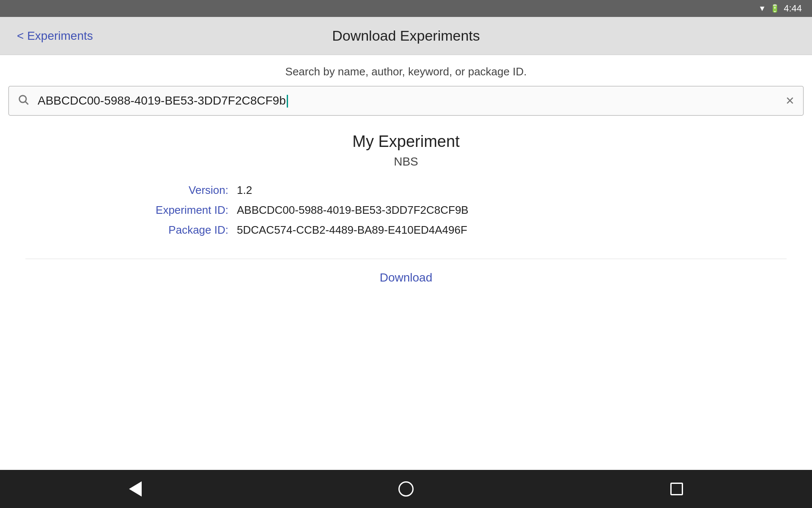  Describe the element at coordinates (23, 101) in the screenshot. I see `search-icon` at that location.